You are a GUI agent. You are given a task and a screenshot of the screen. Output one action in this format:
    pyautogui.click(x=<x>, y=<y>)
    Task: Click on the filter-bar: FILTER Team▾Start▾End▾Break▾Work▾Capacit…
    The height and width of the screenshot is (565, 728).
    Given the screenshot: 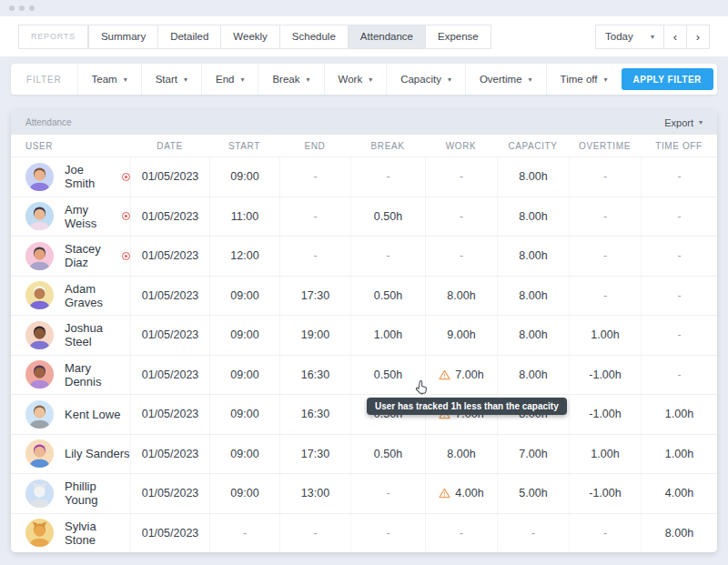 What is the action you would take?
    pyautogui.click(x=364, y=79)
    